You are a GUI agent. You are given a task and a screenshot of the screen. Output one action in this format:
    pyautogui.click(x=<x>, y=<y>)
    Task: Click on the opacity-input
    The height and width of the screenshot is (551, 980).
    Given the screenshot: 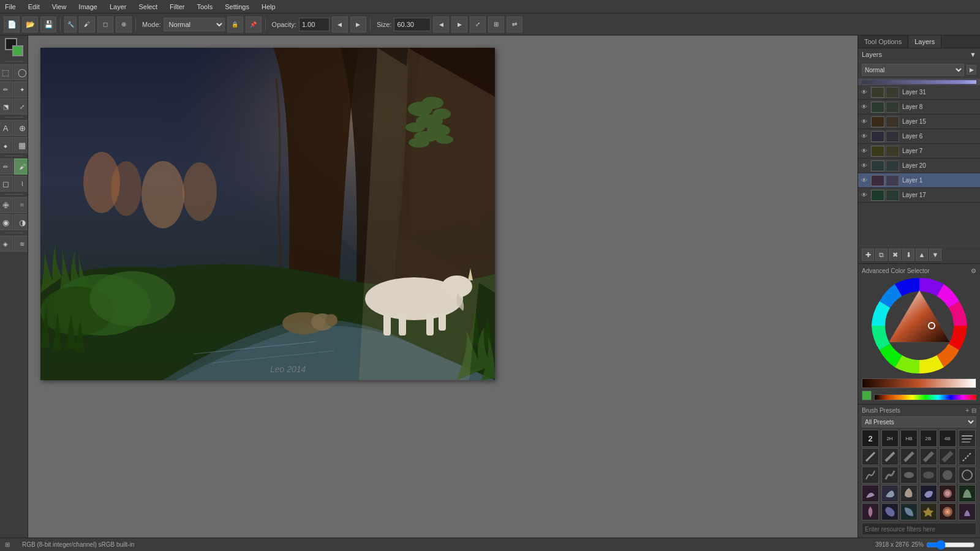 What is the action you would take?
    pyautogui.click(x=314, y=24)
    